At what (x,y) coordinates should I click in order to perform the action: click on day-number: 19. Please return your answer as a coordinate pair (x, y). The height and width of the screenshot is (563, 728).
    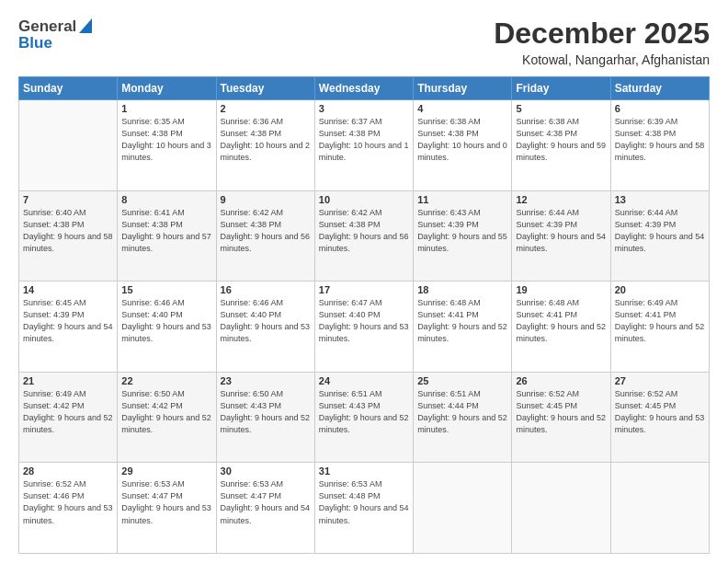
    Looking at the image, I should click on (561, 290).